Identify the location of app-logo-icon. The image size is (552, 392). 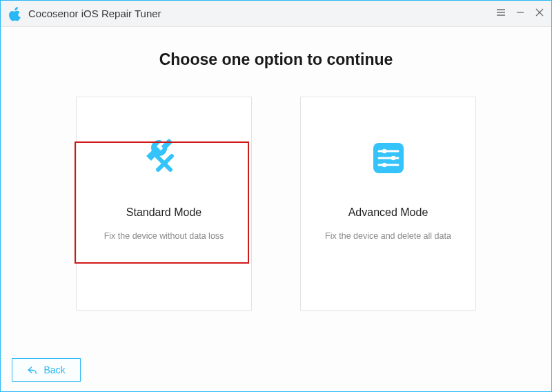
(15, 14).